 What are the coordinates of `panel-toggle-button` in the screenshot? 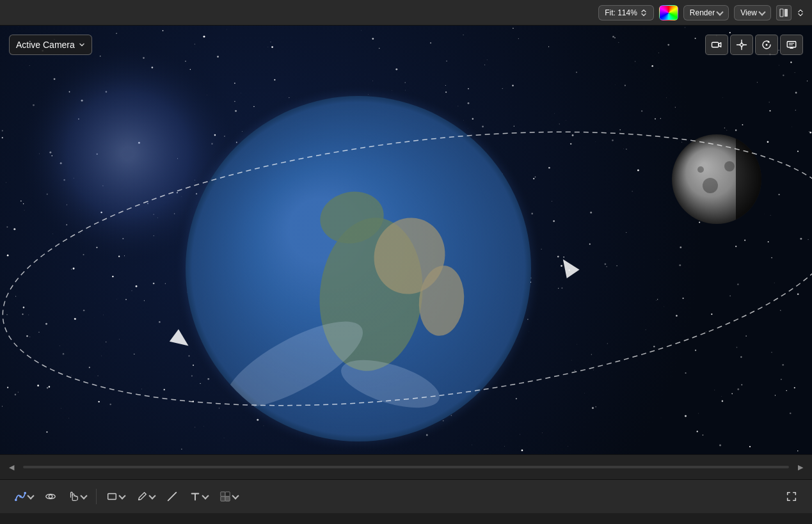 It's located at (784, 13).